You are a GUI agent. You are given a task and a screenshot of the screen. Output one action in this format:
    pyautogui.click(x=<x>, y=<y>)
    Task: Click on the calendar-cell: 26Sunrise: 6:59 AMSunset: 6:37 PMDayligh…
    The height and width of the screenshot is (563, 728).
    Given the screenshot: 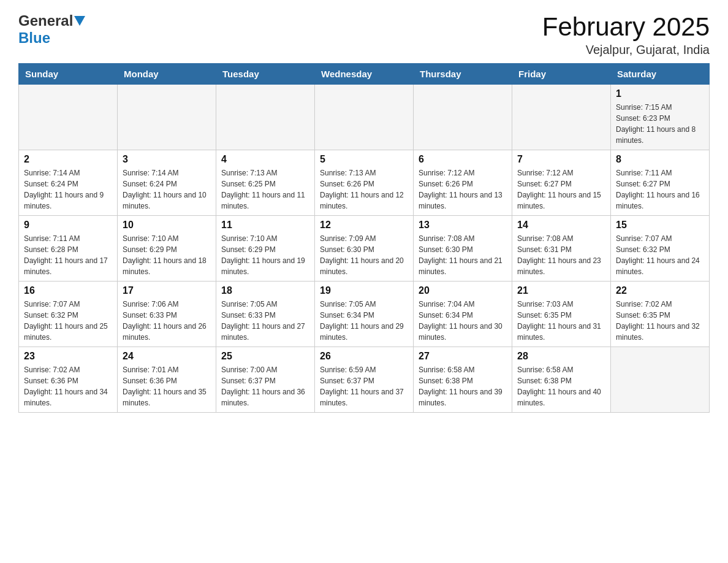 What is the action you would take?
    pyautogui.click(x=364, y=380)
    